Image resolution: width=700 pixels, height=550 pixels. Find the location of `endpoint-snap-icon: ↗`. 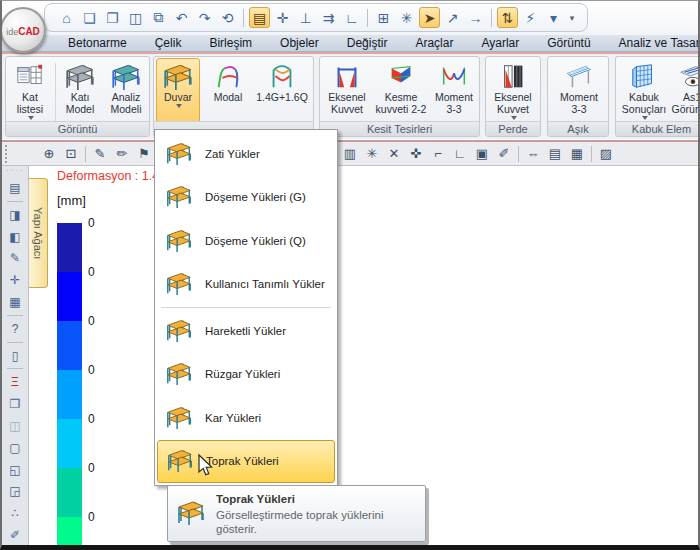

endpoint-snap-icon: ↗ is located at coordinates (452, 18).